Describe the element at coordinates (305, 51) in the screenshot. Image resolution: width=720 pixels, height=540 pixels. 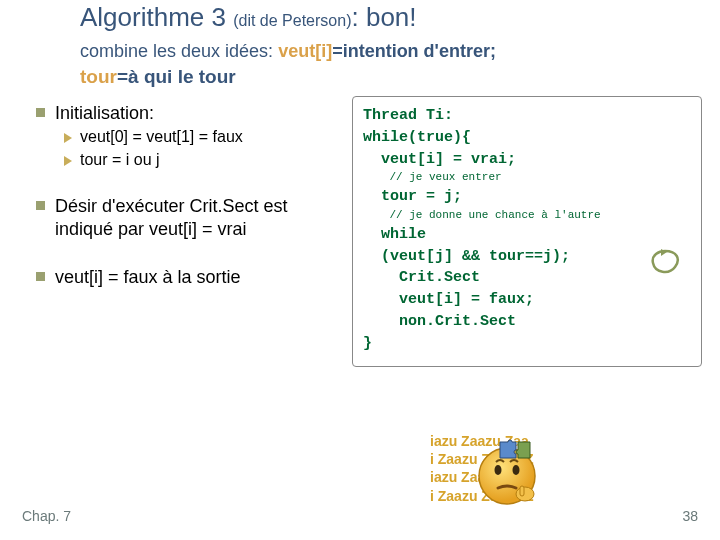
I see `subtitle-highlight: veut[i]` at that location.